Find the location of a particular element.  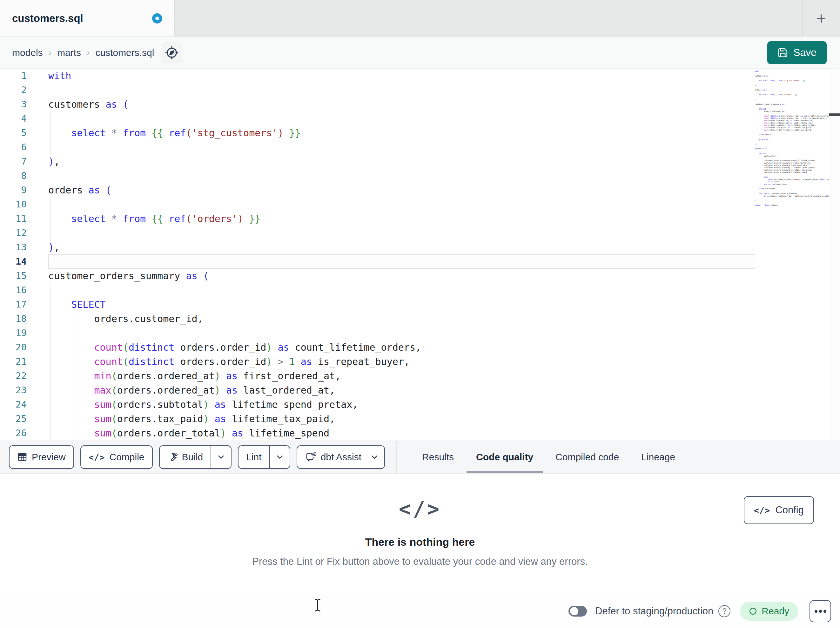

file-navigate-button is located at coordinates (172, 53).